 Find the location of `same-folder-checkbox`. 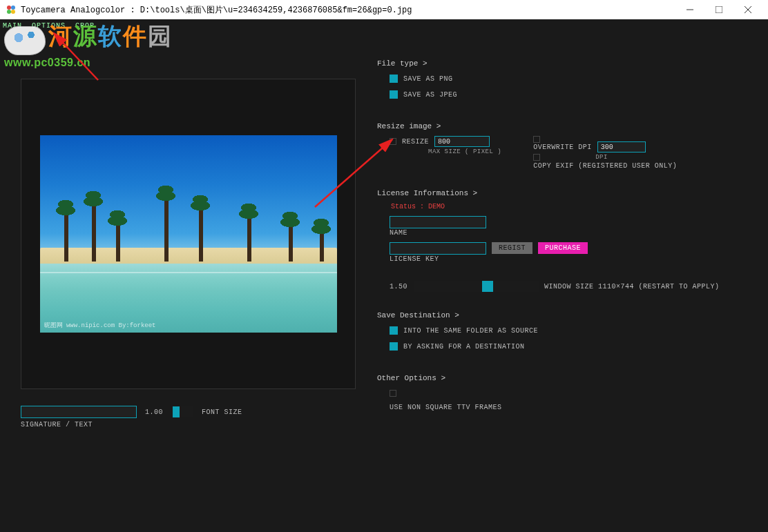

same-folder-checkbox is located at coordinates (394, 331).